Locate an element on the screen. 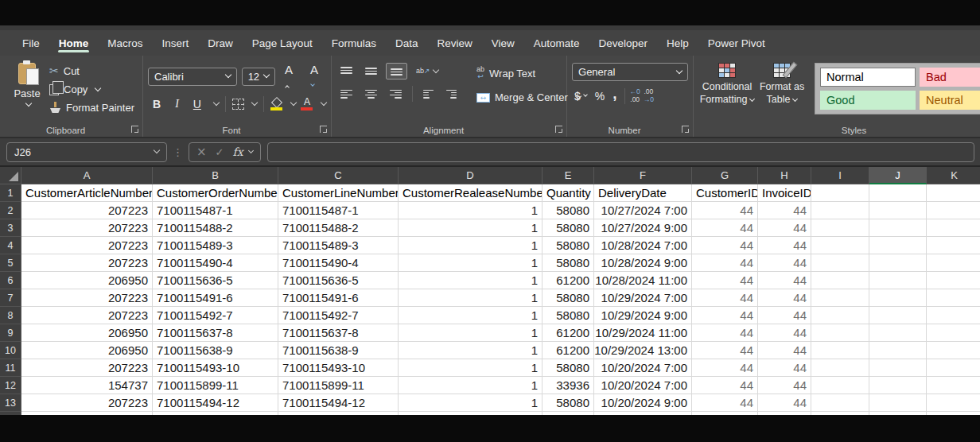 The width and height of the screenshot is (980, 442). percent-style-button: % is located at coordinates (600, 96).